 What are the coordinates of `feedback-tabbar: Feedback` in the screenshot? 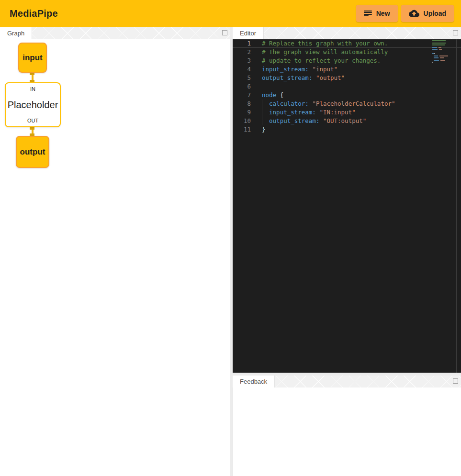 It's located at (347, 382).